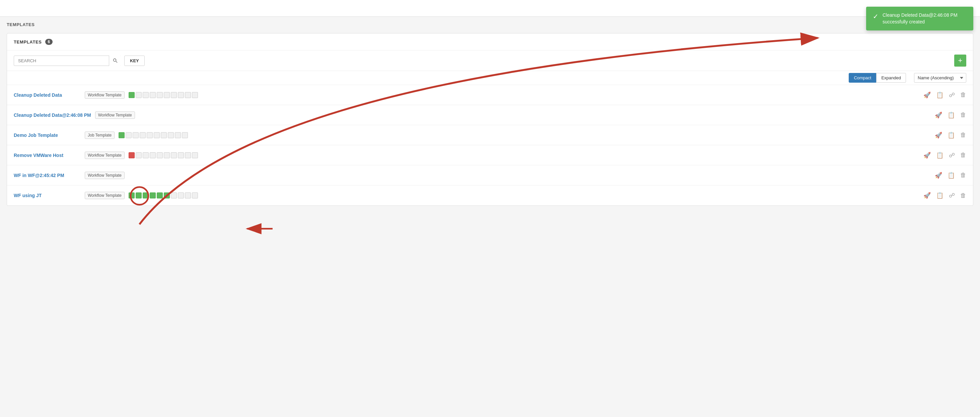 The image size is (980, 417). Describe the element at coordinates (47, 175) in the screenshot. I see `template-name-wf-in-wf: WF in WF@2:45:42 PM` at that location.